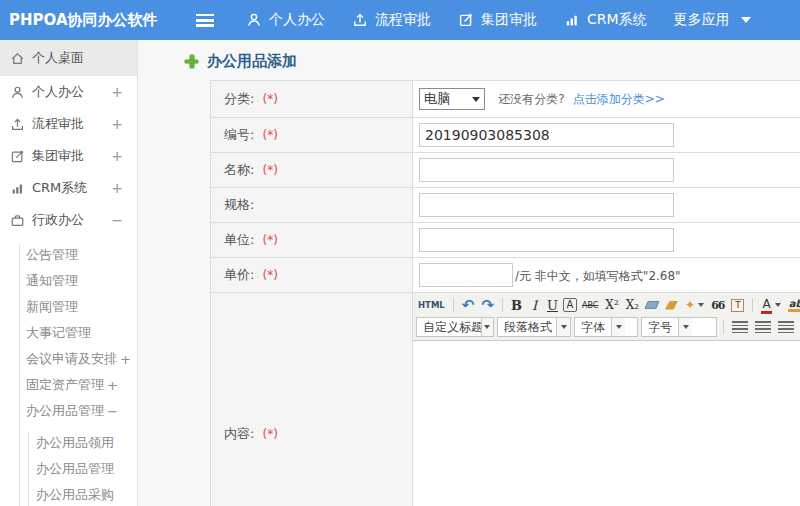 This screenshot has width=800, height=506. What do you see at coordinates (606, 276) in the screenshot?
I see `price-value-cell: /元 非中文，如填写格式"2.68"` at bounding box center [606, 276].